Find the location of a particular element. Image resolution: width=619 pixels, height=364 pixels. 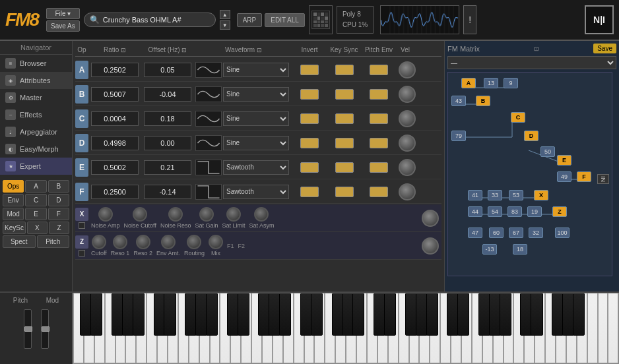

op-d-pitchenv-toggle is located at coordinates (379, 143).